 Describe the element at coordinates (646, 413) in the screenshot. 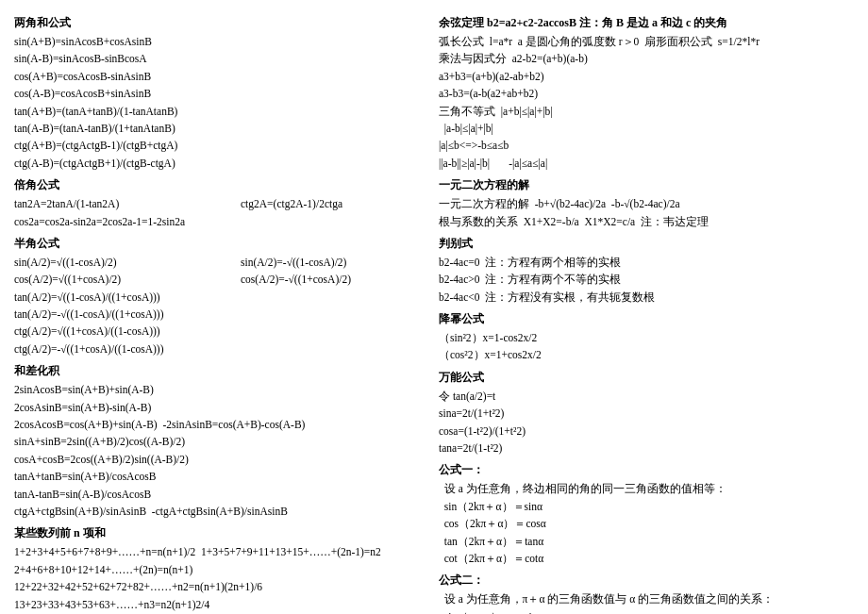

I see `section-wanneng: 万能公式 令 tan(a/2)=t sina=2t/(1+t²2) cosa=(…` at that location.